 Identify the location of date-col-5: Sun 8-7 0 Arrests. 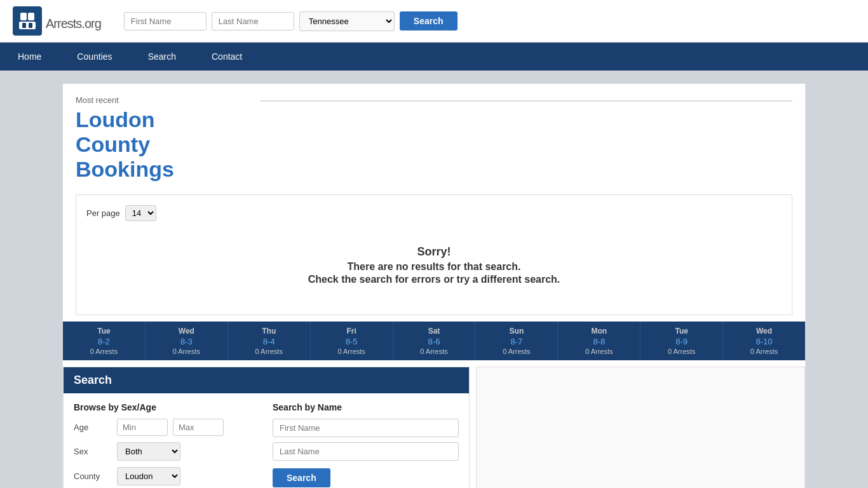
(517, 341).